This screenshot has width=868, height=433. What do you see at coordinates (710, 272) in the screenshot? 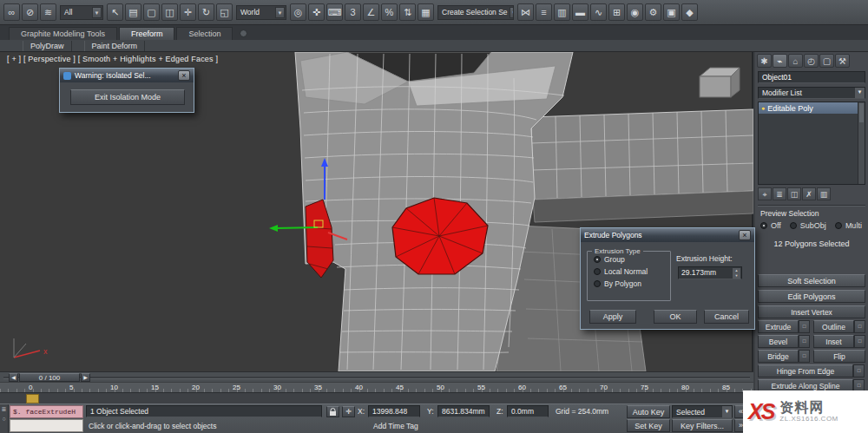
I see `extrusion-height-input: 29.173mm ▲▼` at bounding box center [710, 272].